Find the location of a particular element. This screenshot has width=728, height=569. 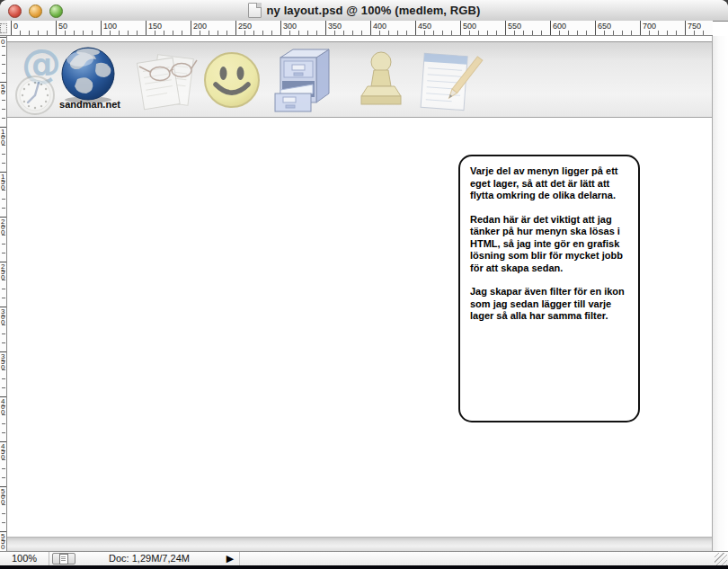

note-paragraph: Redan här är det viktigt att jag tänker … is located at coordinates (550, 244).